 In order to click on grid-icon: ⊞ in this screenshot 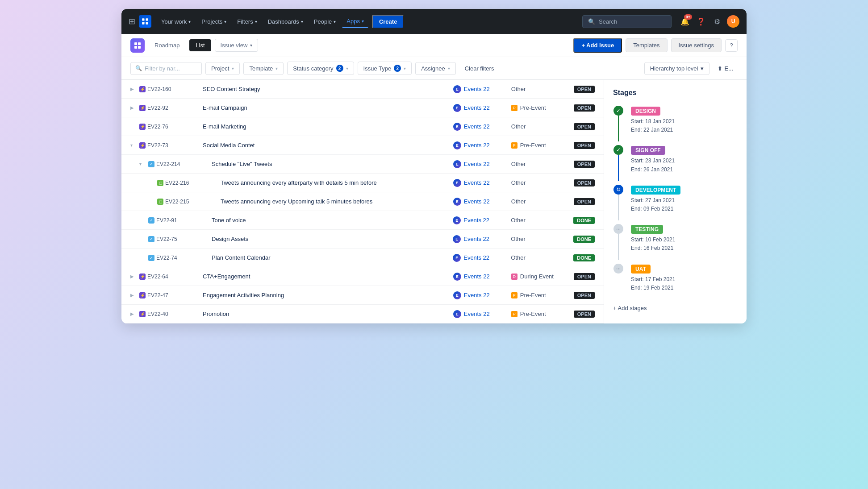, I will do `click(132, 21)`.